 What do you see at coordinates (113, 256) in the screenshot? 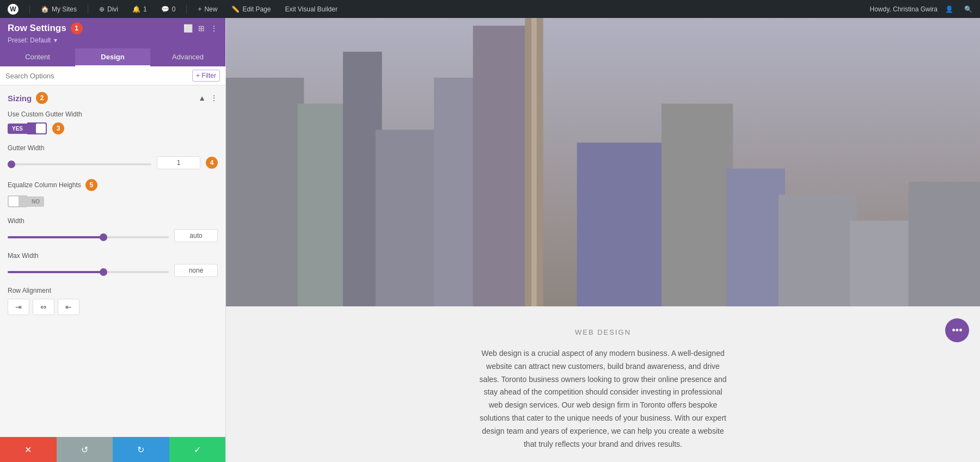
I see `max-width-label: Max Width` at bounding box center [113, 256].